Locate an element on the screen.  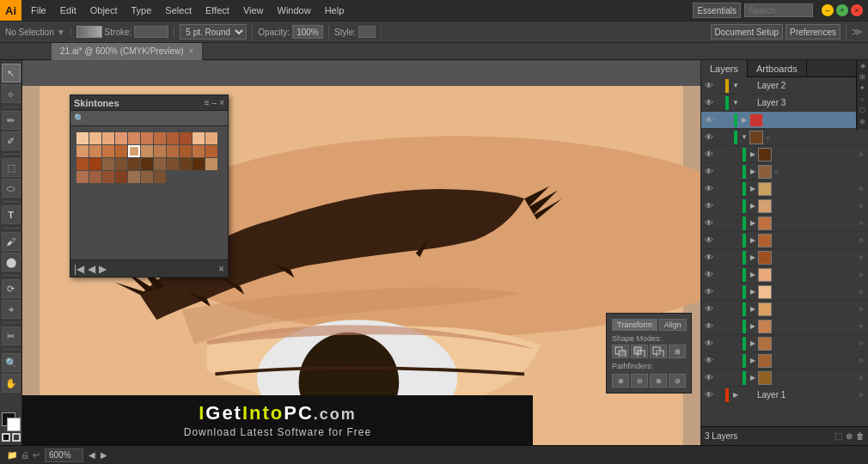
rt-icon-6: ⊕ is located at coordinates (863, 123).